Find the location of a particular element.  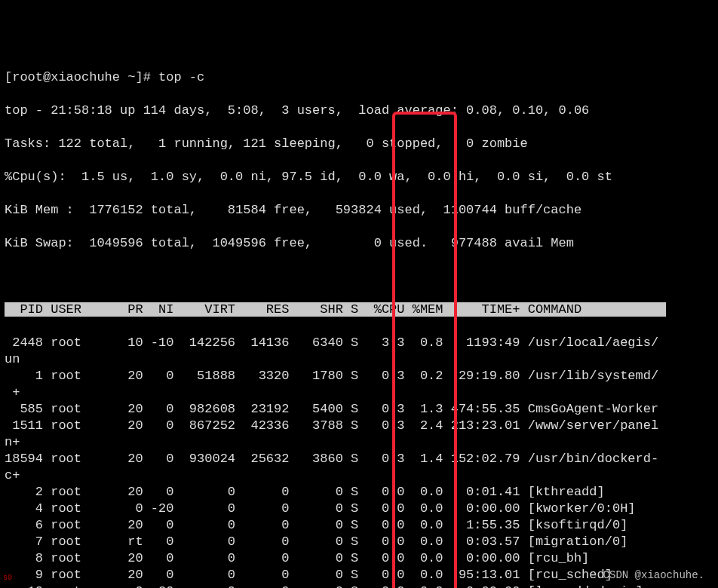

process-row: c+ is located at coordinates (361, 476).